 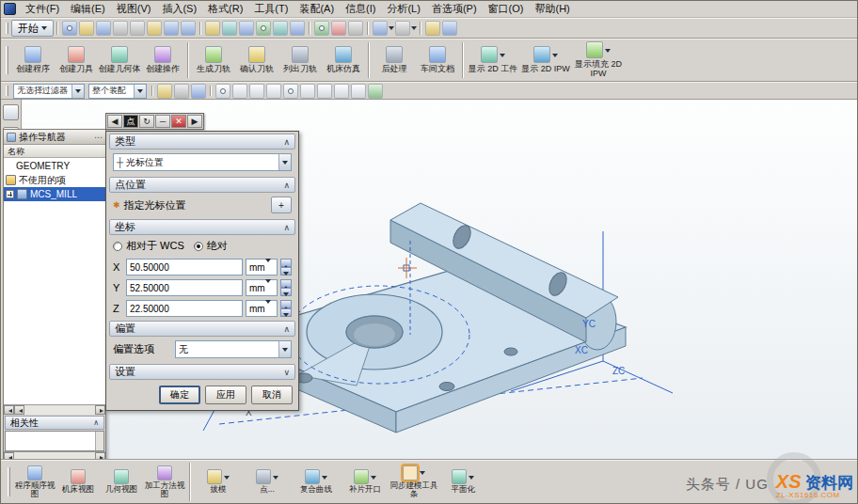 What do you see at coordinates (230, 28) in the screenshot?
I see `datum-plane-icon` at bounding box center [230, 28].